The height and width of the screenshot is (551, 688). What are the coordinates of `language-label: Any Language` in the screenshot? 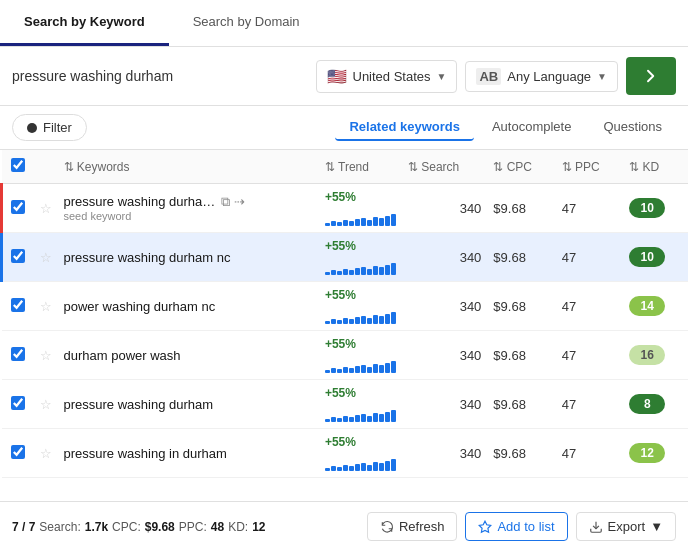 It's located at (549, 76).